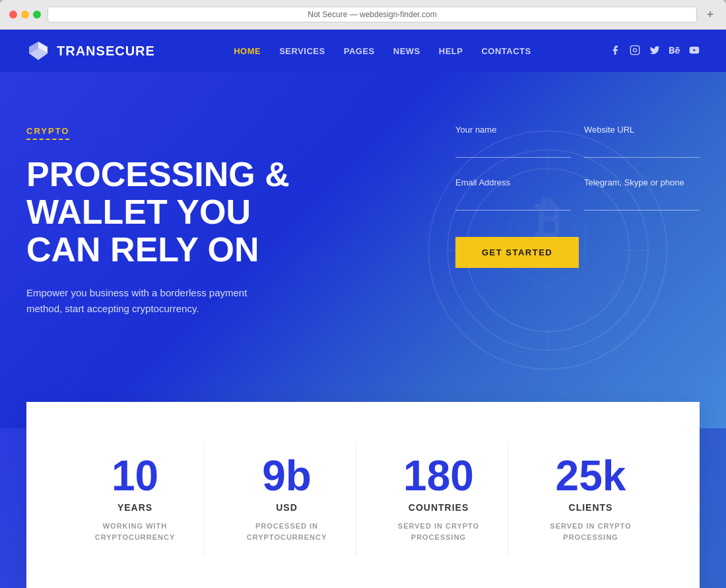 The image size is (726, 588). Describe the element at coordinates (25, 15) in the screenshot. I see `minimize-button` at that location.